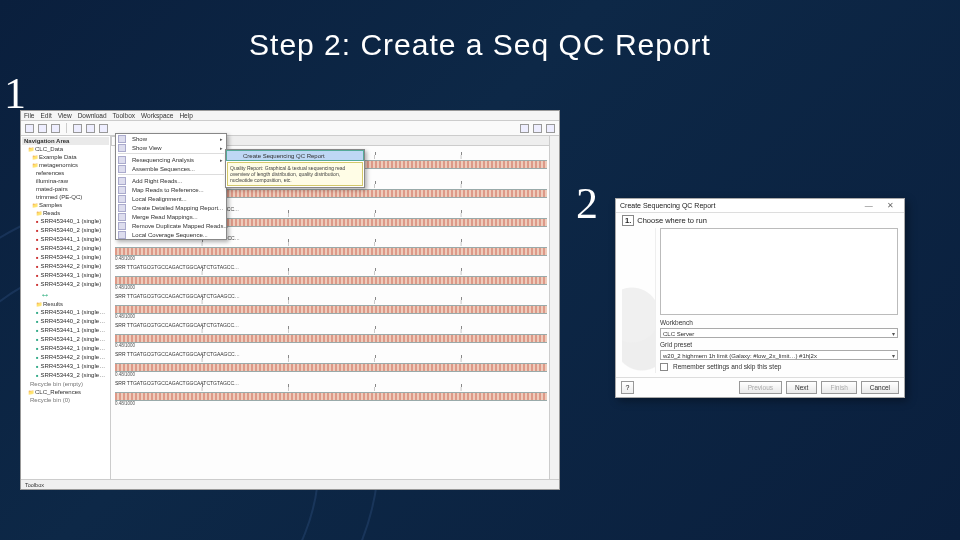 Image resolution: width=960 pixels, height=540 pixels. I want to click on tree-node: CLC_References, so click(66, 392).